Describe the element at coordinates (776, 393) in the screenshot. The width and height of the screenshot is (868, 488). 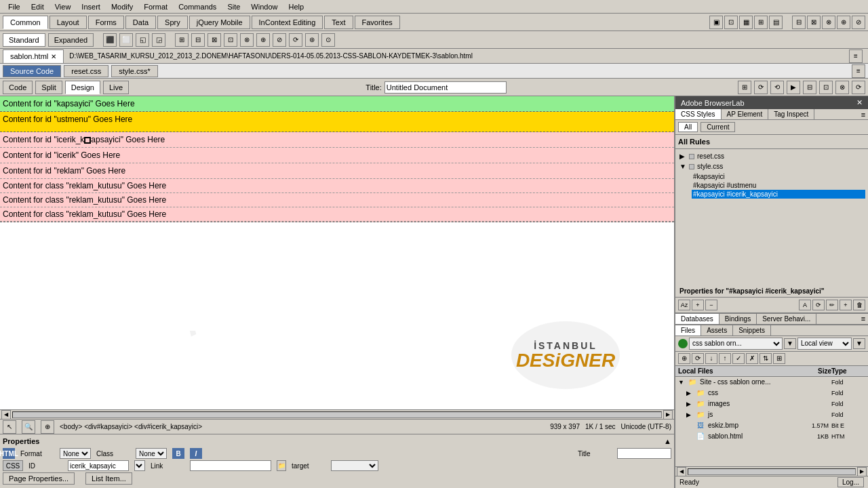
I see `tree-item-css: ▶ 📁 css Fold` at that location.